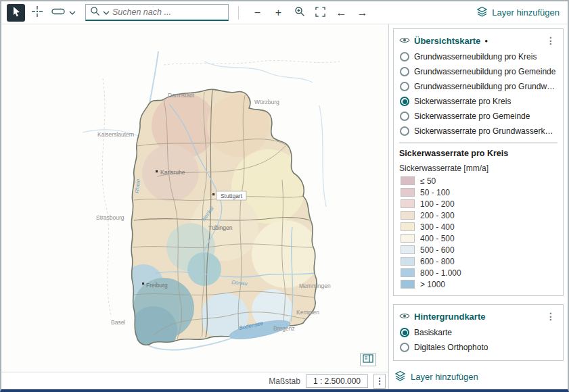 The height and width of the screenshot is (392, 569). Describe the element at coordinates (478, 377) in the screenshot. I see `add-layer-button-sidebar: Layer hinzufügen` at that location.